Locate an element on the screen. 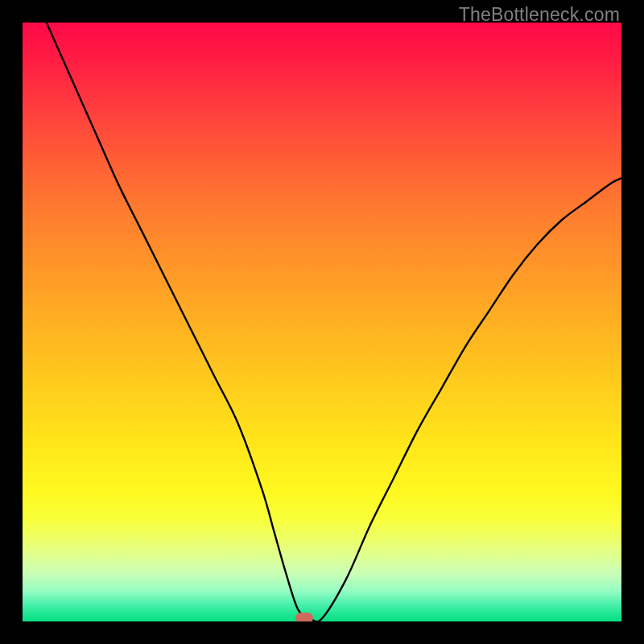 The width and height of the screenshot is (644, 644). optimal-point-marker is located at coordinates (304, 617).